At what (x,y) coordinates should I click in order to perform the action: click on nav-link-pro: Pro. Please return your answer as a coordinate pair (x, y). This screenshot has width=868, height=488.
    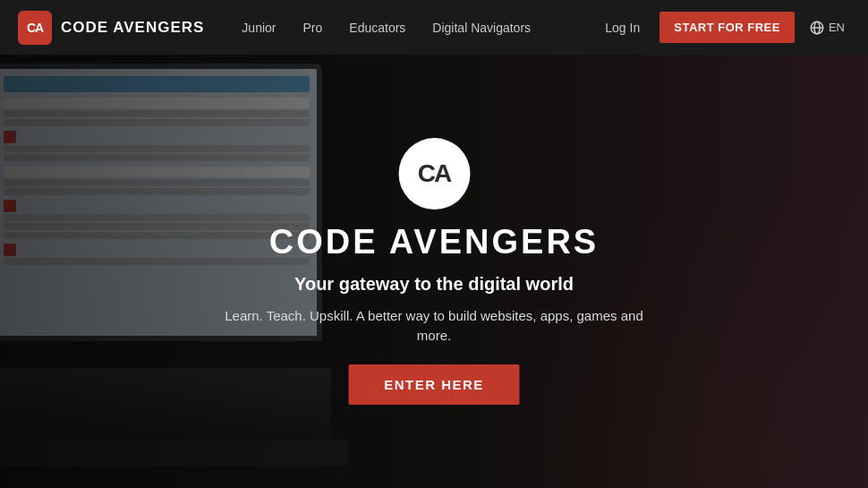
    Looking at the image, I should click on (313, 28).